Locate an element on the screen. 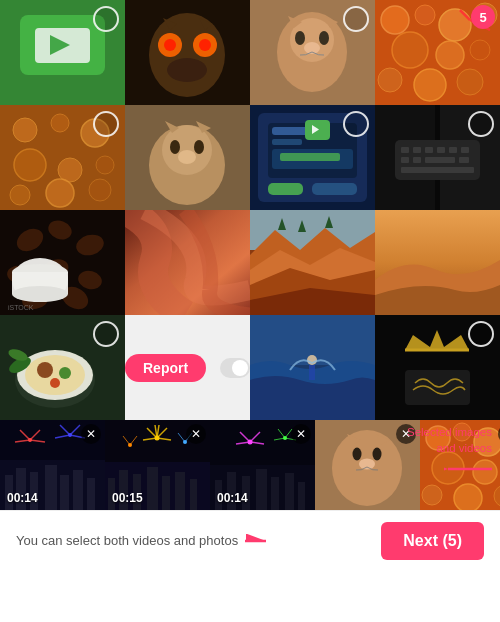 The image size is (500, 622). strip-thumb-1: ✕ 00:15 is located at coordinates (158, 465).